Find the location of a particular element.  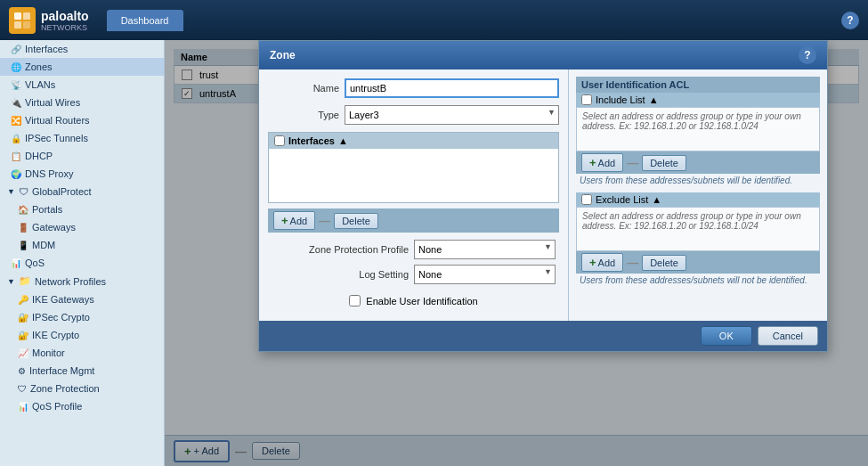

type-label: Type is located at coordinates (304, 115).